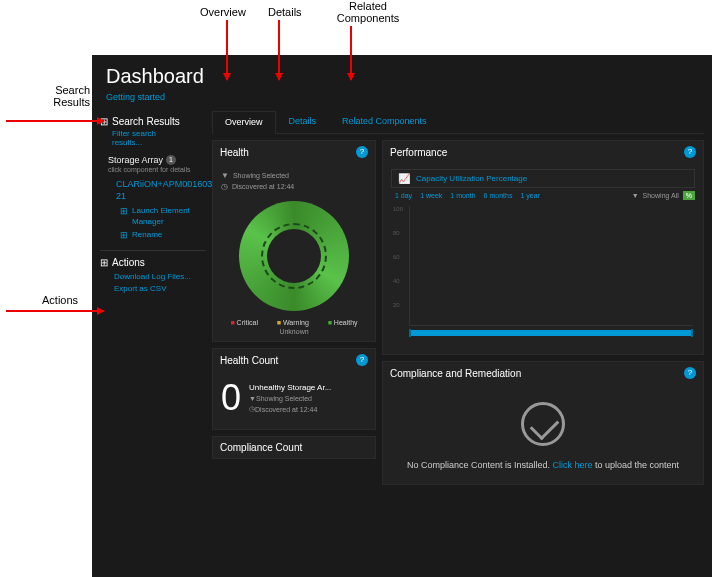 The height and width of the screenshot is (577, 728). I want to click on actions-label: Actions, so click(128, 262).